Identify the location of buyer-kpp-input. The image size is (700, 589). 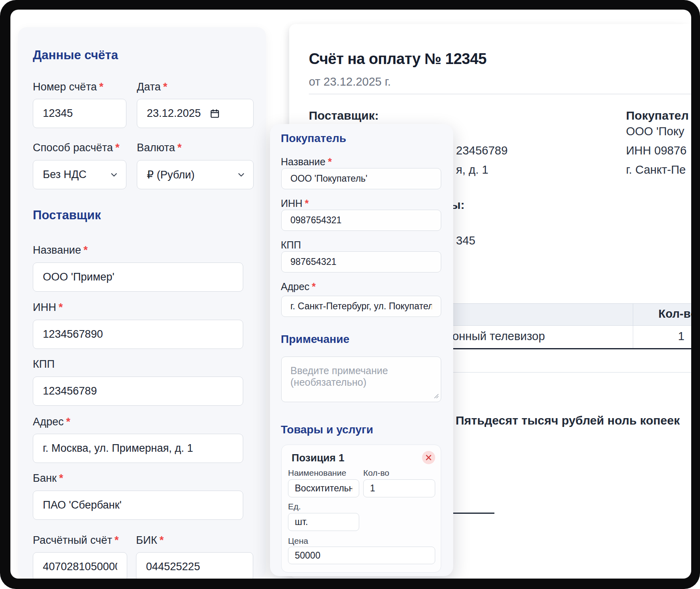
(361, 262).